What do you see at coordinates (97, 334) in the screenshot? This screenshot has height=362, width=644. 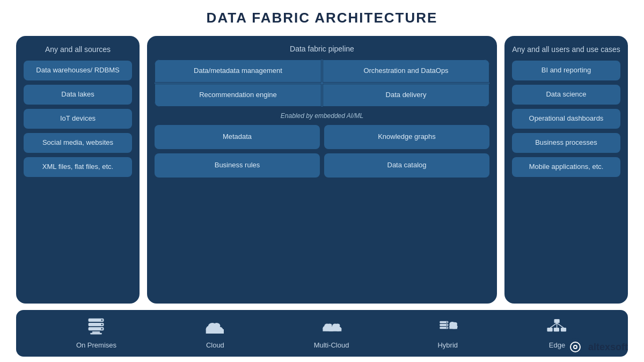 I see `bottom-item-on-premises: On Premises` at bounding box center [97, 334].